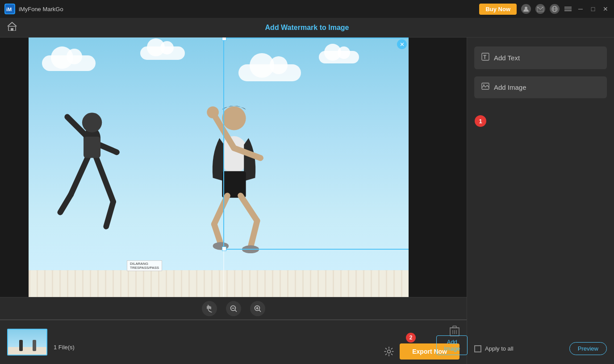 Image resolution: width=614 pixels, height=364 pixels. I want to click on close-button: ✕, so click(606, 9).